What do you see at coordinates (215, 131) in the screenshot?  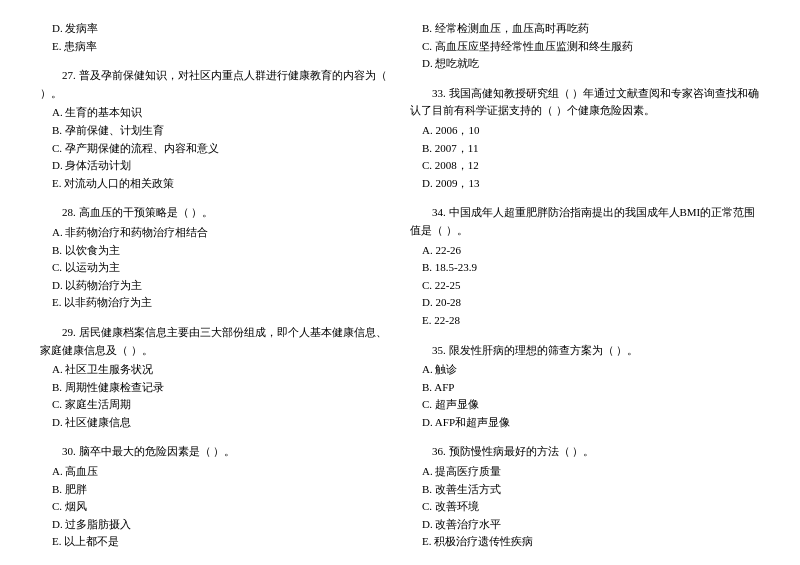 I see `q27-b: B. 孕前保健、计划生育` at bounding box center [215, 131].